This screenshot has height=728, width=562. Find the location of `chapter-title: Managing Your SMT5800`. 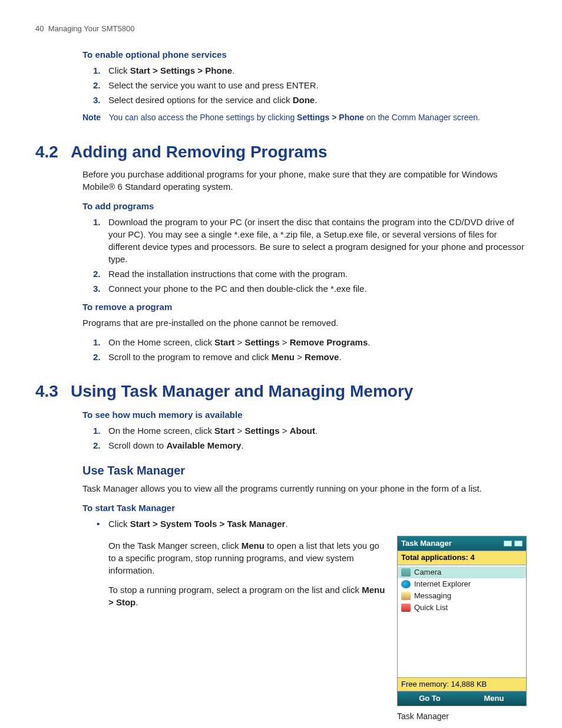

chapter-title: Managing Your SMT5800 is located at coordinates (92, 28).